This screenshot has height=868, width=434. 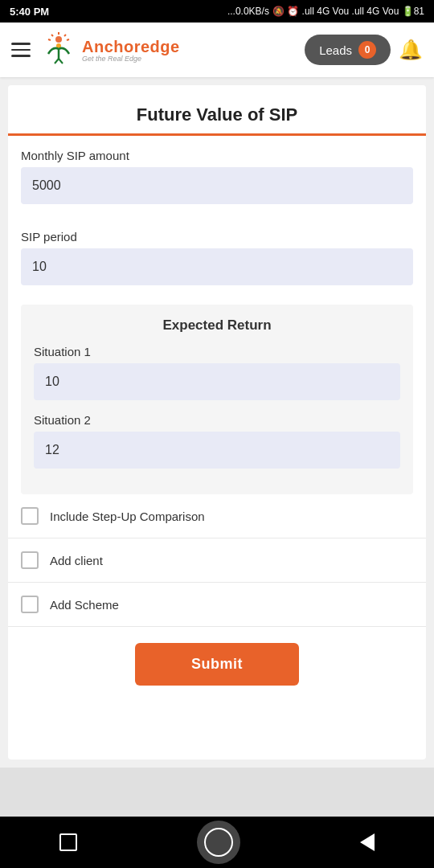 I want to click on page-title: Future Value of SIP, so click(x=217, y=115).